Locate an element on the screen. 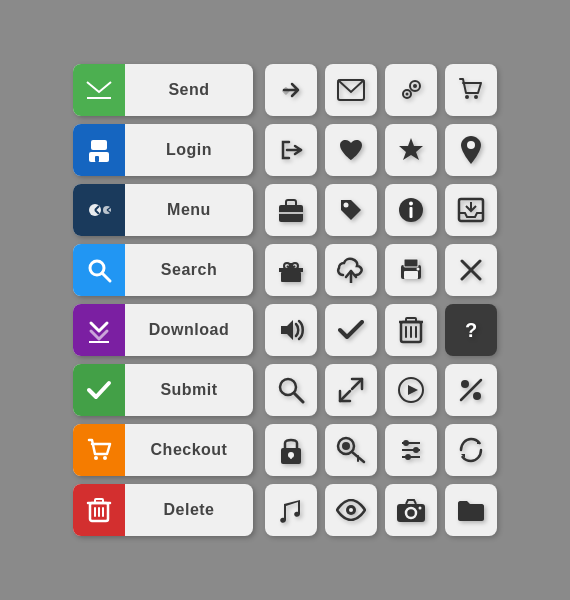  eye-icon is located at coordinates (351, 510).